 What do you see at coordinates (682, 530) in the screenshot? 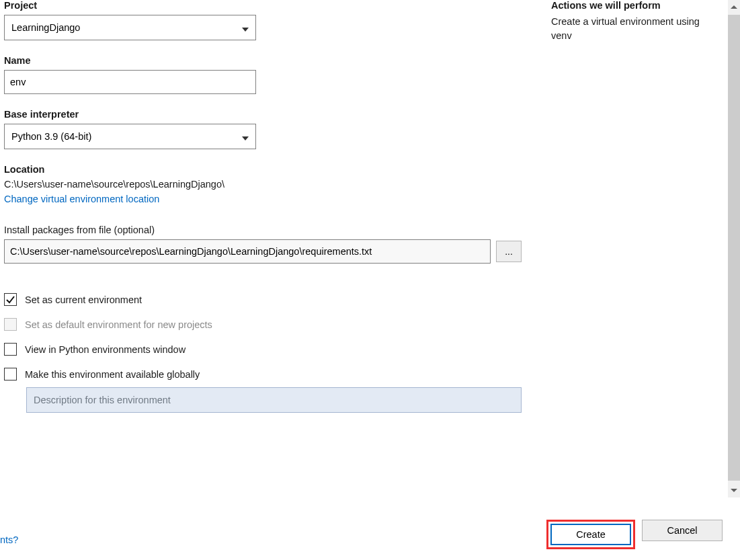
I see `cancel-button: Cancel` at bounding box center [682, 530].